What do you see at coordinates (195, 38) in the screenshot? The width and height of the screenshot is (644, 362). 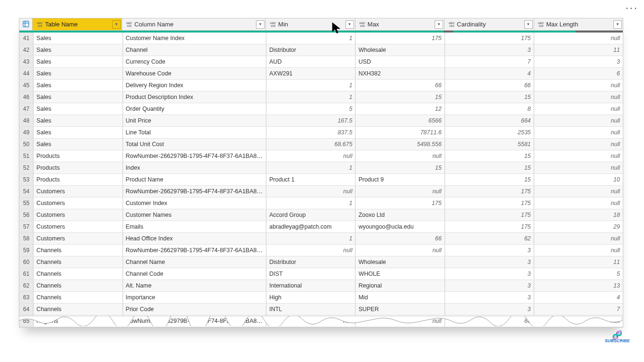 I see `table-cell: Customer Name Index` at bounding box center [195, 38].